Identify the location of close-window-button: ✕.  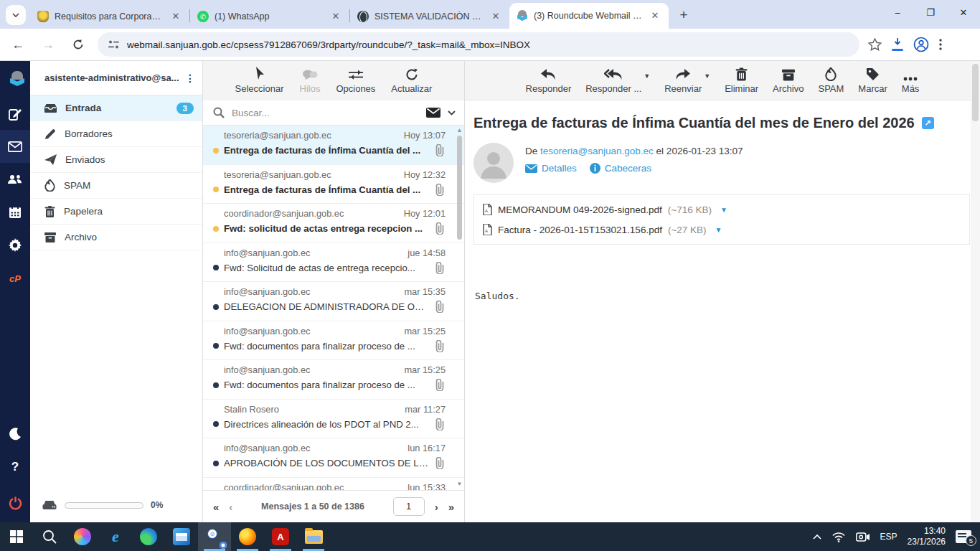
(963, 12).